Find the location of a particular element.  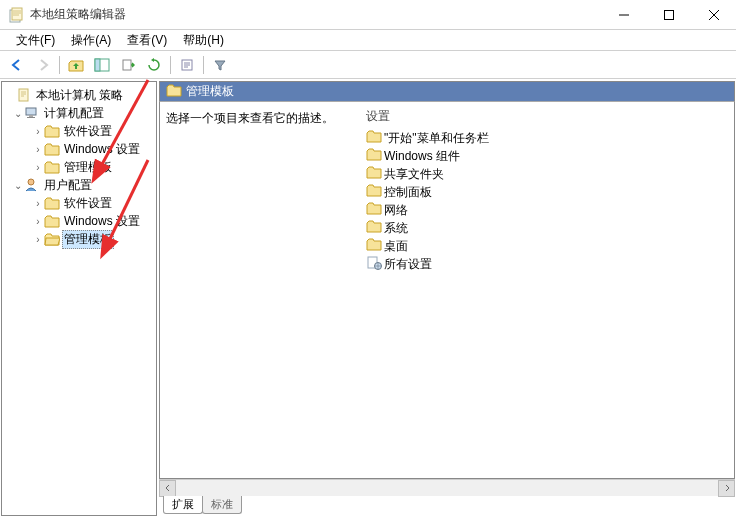

maximize-button is located at coordinates (668, 14).